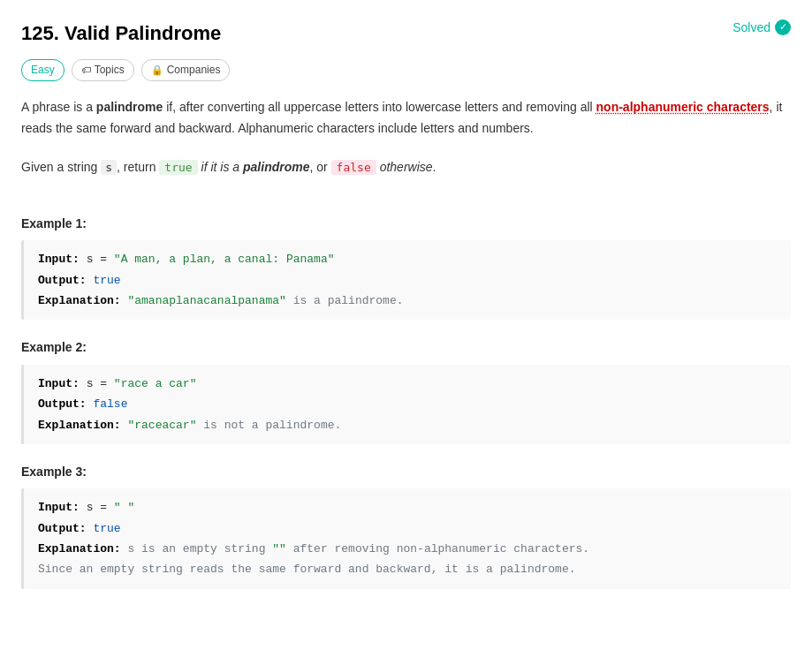 The height and width of the screenshot is (650, 812). What do you see at coordinates (406, 71) in the screenshot?
I see `badges-row: Easy 🏷 Topics 🔒 Companies` at bounding box center [406, 71].